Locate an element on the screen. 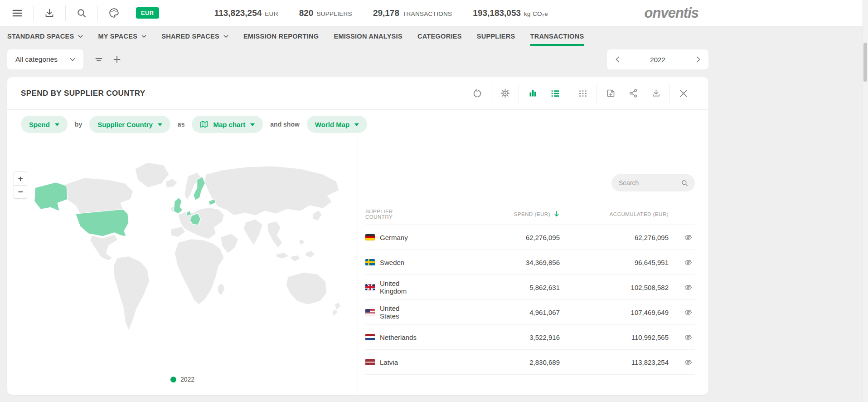  tab-transactions: TRANSACTIONS is located at coordinates (558, 36).